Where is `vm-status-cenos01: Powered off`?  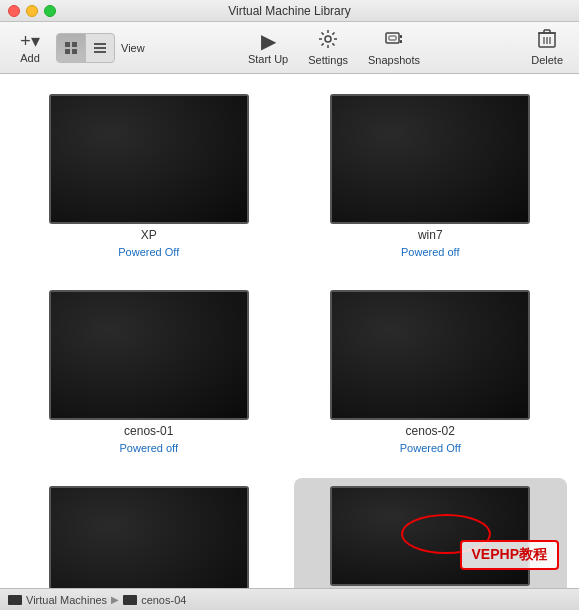
vm-status-cenos01: Powered off is located at coordinates (148, 448).